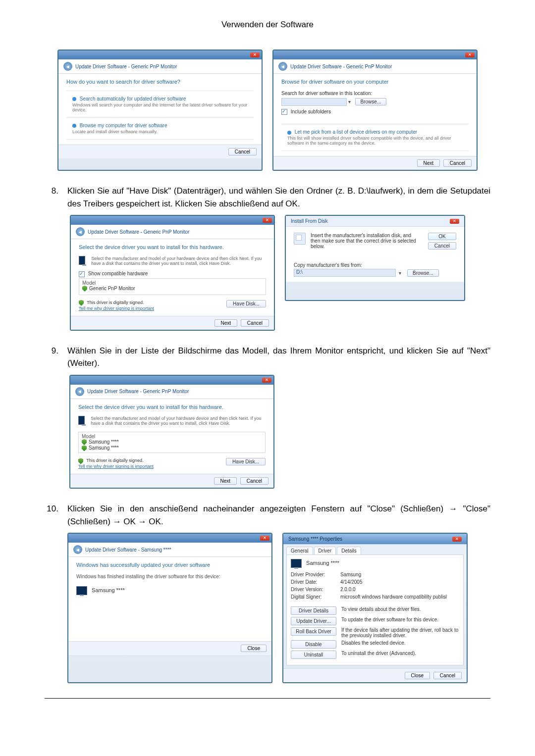 This screenshot has height=756, width=535. I want to click on option-browse-computer: Browse my computer for driver software L…, so click(160, 128).